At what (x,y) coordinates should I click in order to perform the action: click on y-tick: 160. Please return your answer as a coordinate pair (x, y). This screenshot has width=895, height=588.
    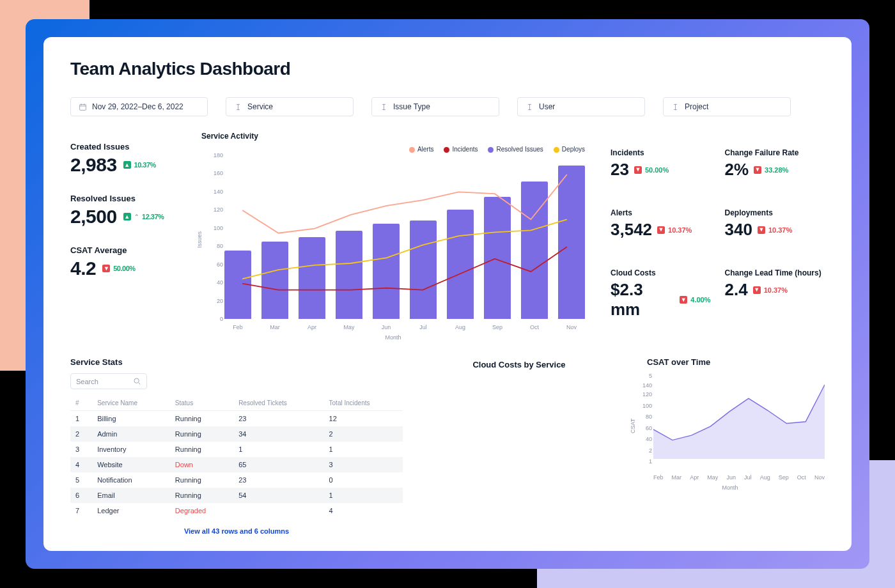
    Looking at the image, I should click on (219, 173).